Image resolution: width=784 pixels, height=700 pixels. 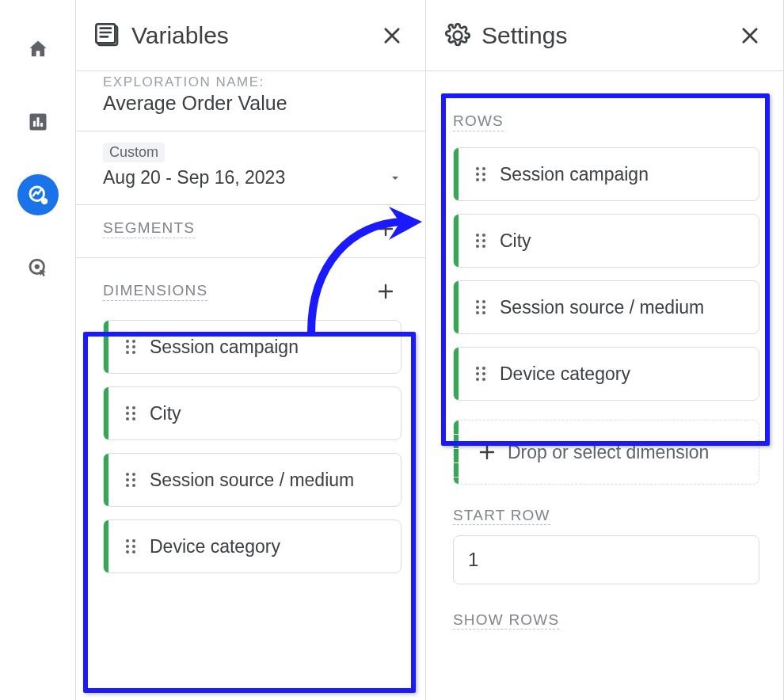 I want to click on home-icon, so click(x=38, y=49).